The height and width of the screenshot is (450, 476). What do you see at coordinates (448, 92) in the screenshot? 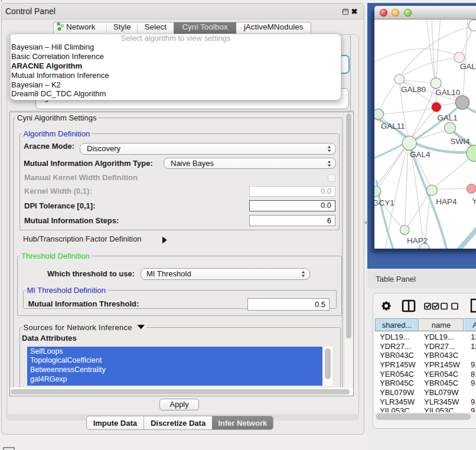
I see `svg-text: GAL10` at bounding box center [448, 92].